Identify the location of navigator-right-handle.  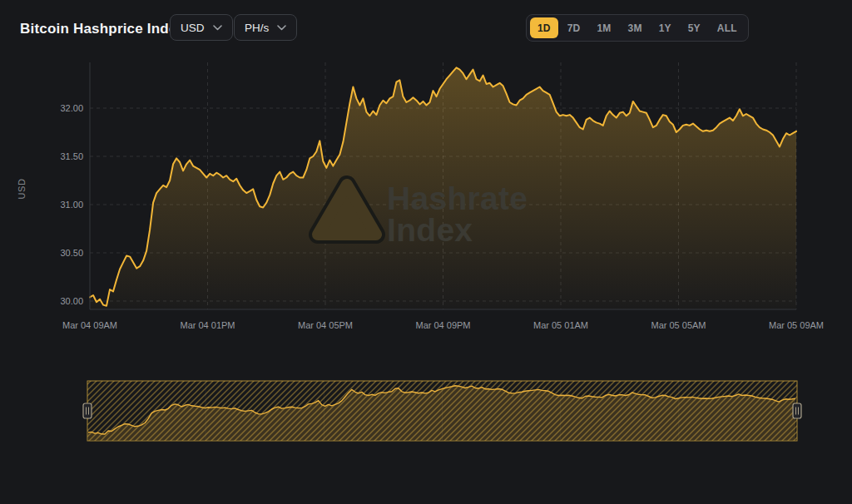
(797, 411).